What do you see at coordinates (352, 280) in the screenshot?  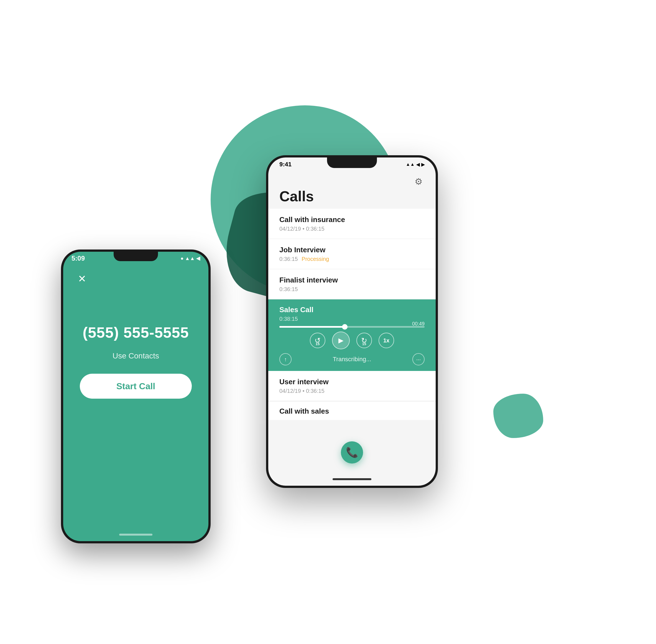 I see `call-item-title: Finalist interview` at bounding box center [352, 280].